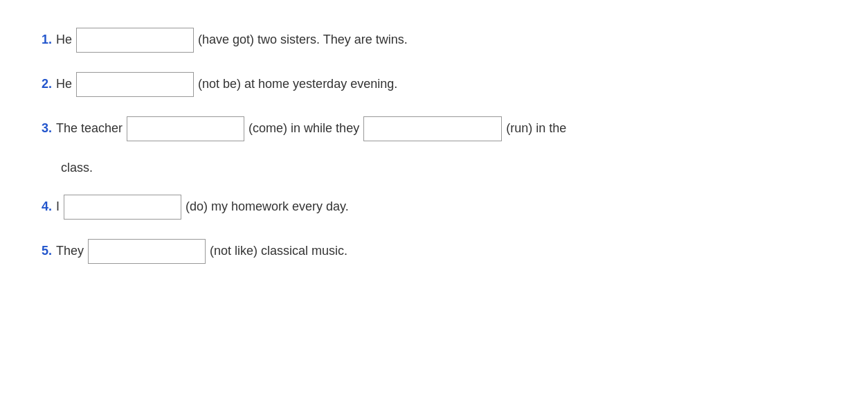  I want to click on item-1-input, so click(135, 40).